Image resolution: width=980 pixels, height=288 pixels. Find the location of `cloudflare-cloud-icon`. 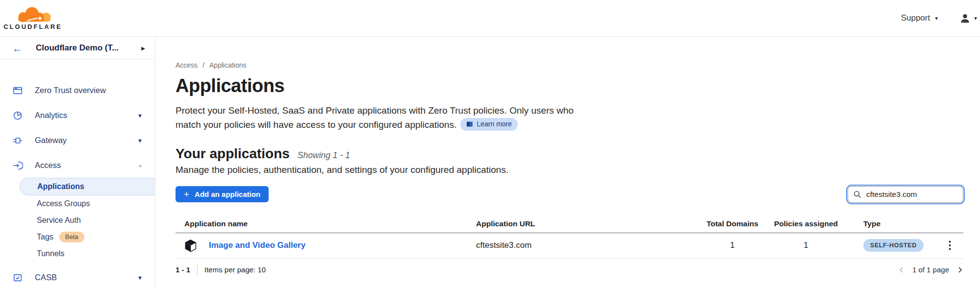

cloudflare-cloud-icon is located at coordinates (33, 14).